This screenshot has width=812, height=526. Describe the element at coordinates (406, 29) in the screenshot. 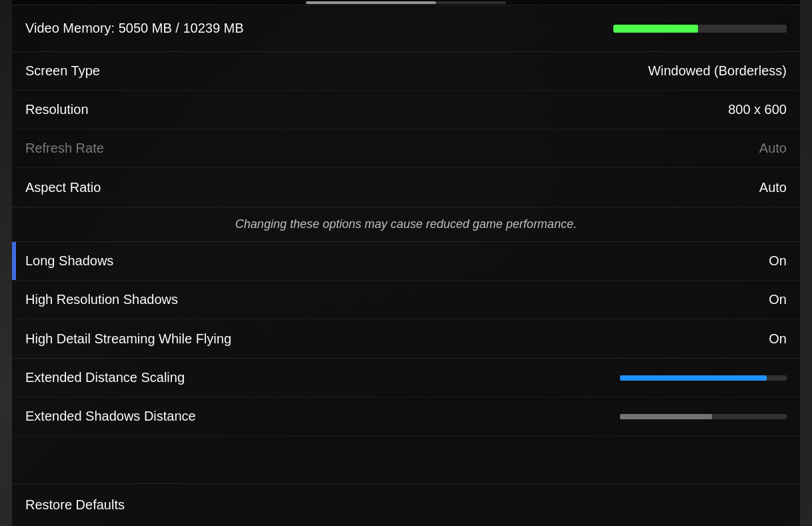

I see `video-memory-row: Video Memory: 5050 MB / 10239 MB` at that location.